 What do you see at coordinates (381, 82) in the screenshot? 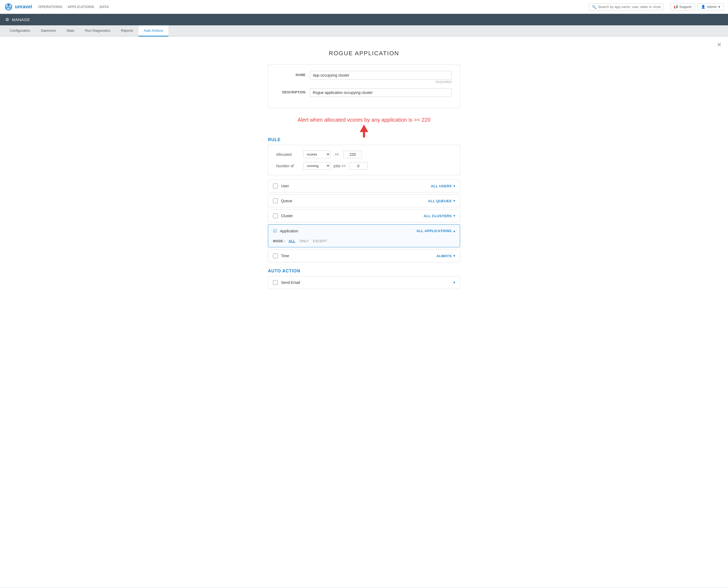
I see `required-text: REQUIRED` at bounding box center [381, 82].